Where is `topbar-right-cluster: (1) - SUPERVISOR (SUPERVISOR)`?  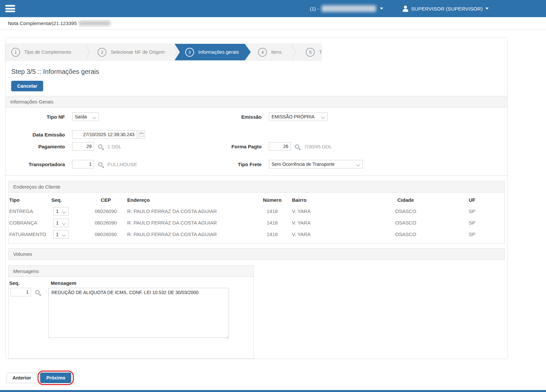
topbar-right-cluster: (1) - SUPERVISOR (SUPERVISOR) is located at coordinates (399, 9).